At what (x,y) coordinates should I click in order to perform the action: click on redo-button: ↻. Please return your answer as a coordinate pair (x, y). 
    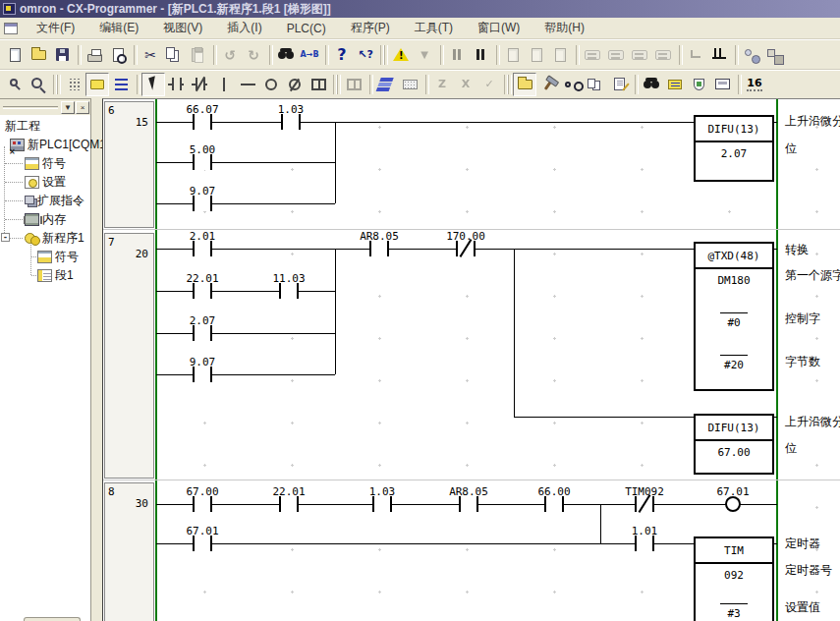
    Looking at the image, I should click on (253, 55).